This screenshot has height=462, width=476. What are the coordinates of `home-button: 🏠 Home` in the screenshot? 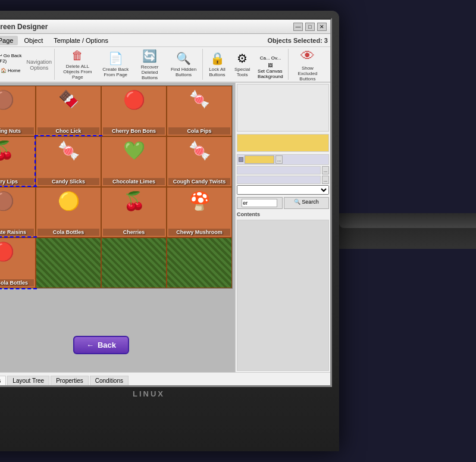 It's located at (13, 70).